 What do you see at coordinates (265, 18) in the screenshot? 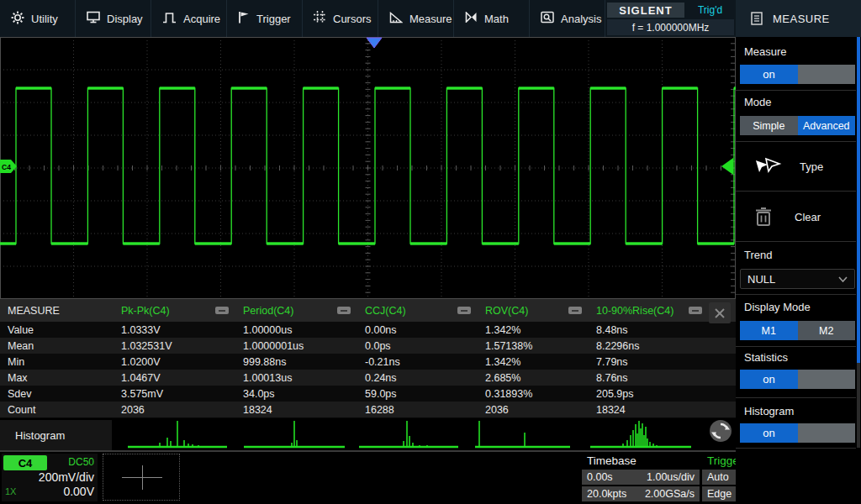
I see `menu-item-trigger: Trigger` at bounding box center [265, 18].